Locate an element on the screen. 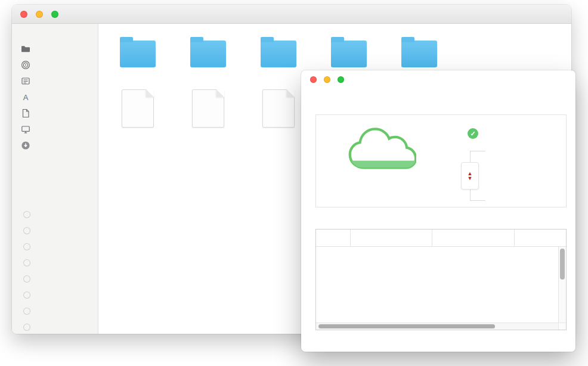 The width and height of the screenshot is (588, 366). sidebar-item-vboxx-sync is located at coordinates (55, 49).